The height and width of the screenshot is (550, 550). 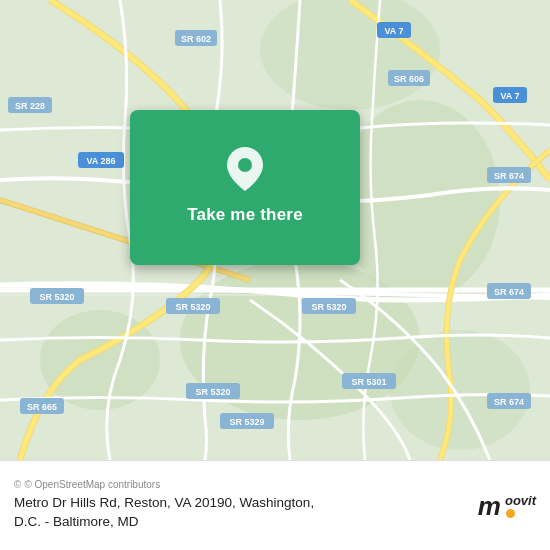 I want to click on location-popup: Take me there, so click(x=245, y=188).